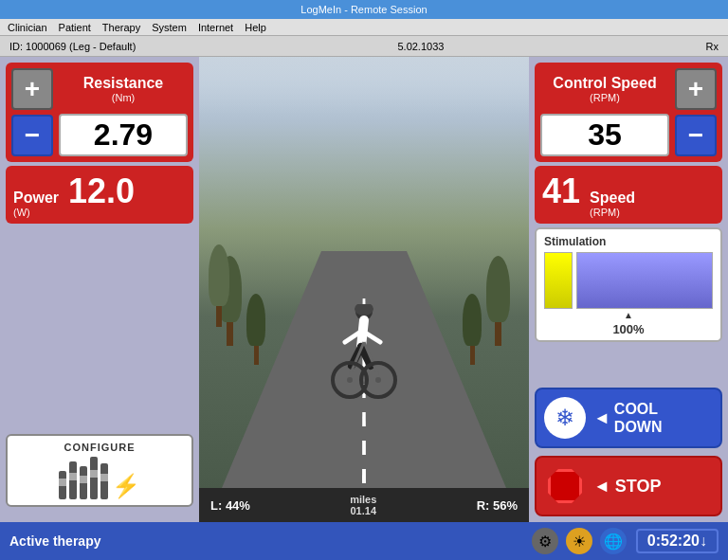 This screenshot has height=560, width=728. I want to click on miles-value: 01.14, so click(364, 511).